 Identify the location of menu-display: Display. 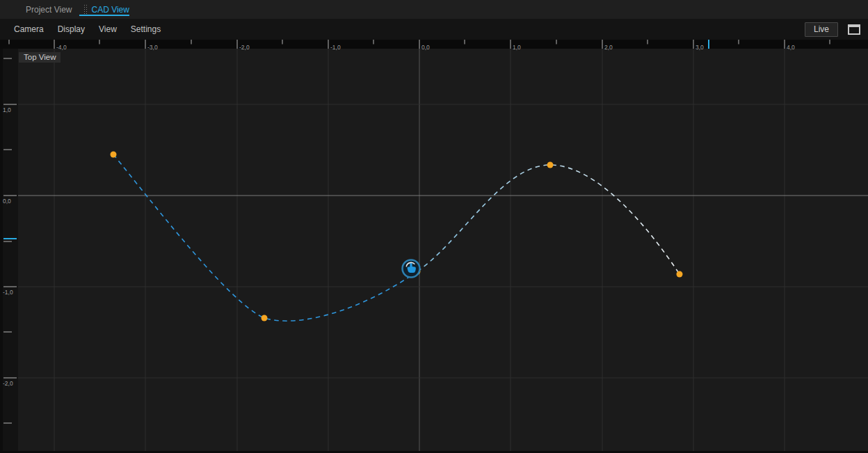
(71, 29).